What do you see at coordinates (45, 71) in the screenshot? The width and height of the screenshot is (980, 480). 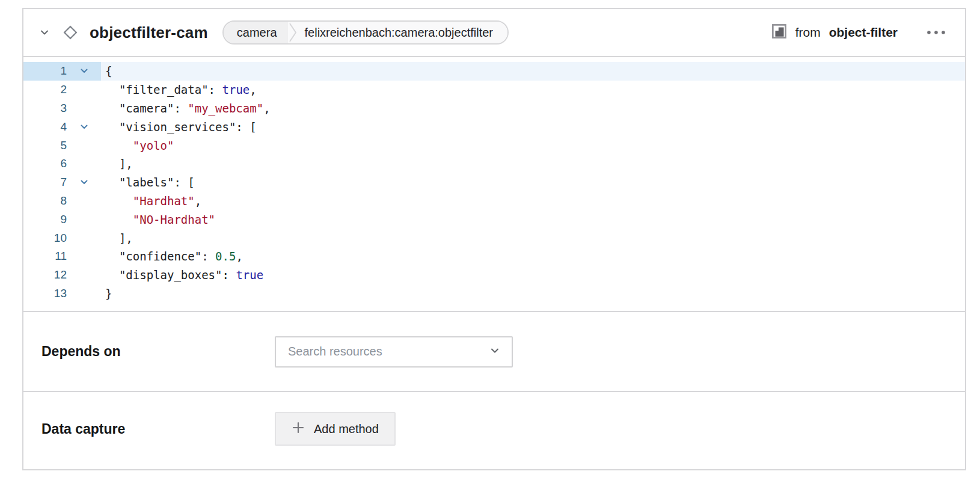 I see `line-number: 1` at bounding box center [45, 71].